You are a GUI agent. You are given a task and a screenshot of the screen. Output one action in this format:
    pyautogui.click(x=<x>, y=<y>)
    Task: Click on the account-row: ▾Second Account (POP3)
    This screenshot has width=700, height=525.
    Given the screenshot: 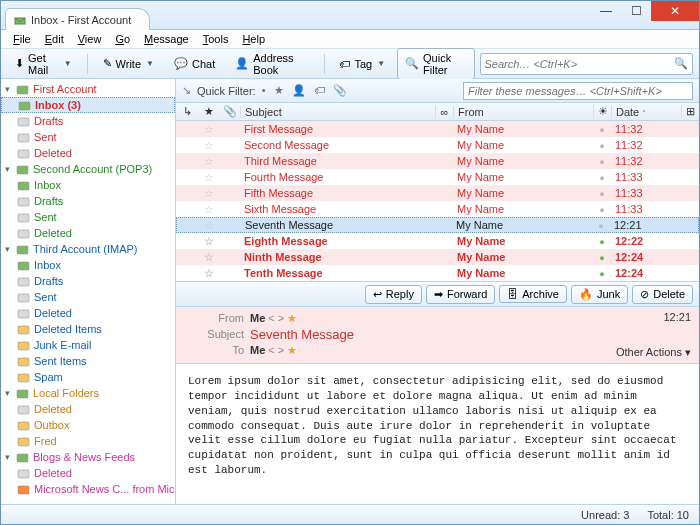 What is the action you would take?
    pyautogui.click(x=88, y=169)
    